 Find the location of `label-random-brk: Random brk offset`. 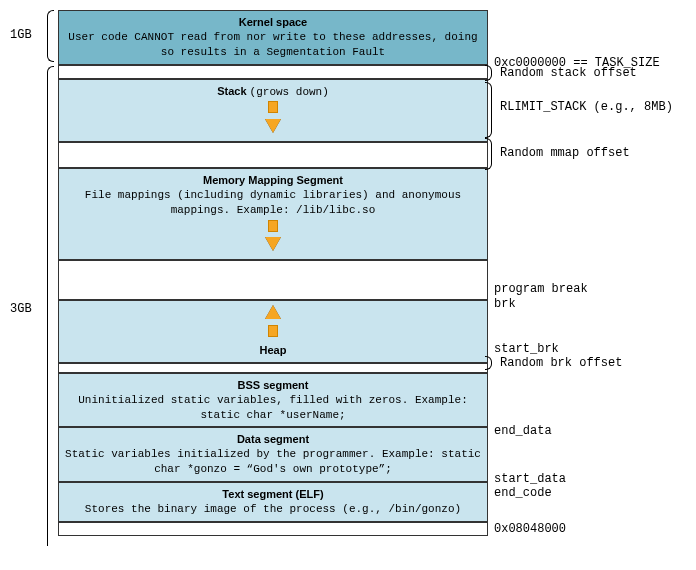

label-random-brk: Random brk offset is located at coordinates (561, 363).